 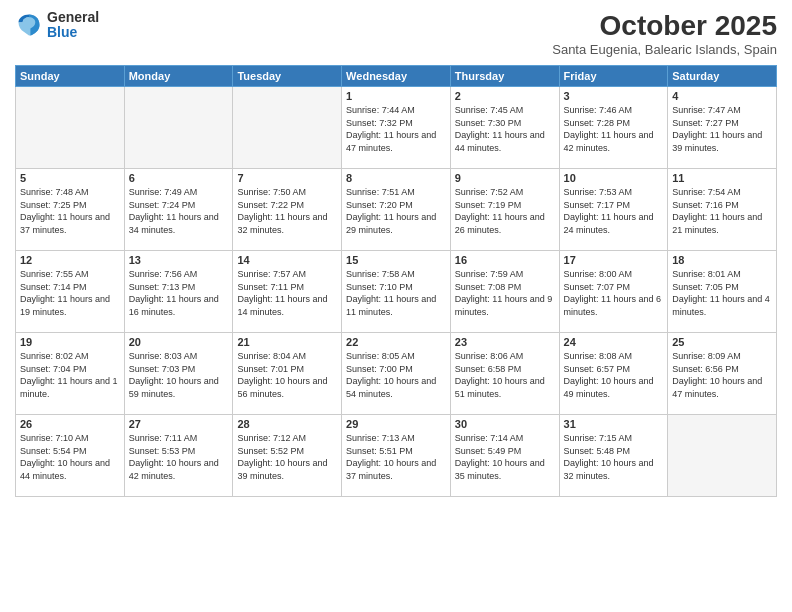 I want to click on day-info: Sunrise: 7:55 AM Sunset: 7:14 PM Dayligh…, so click(x=70, y=293).